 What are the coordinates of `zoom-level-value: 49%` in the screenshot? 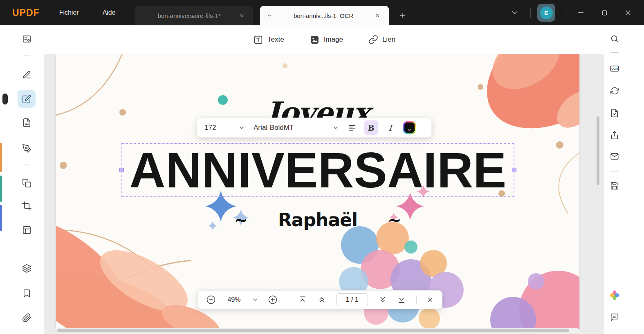 It's located at (234, 300).